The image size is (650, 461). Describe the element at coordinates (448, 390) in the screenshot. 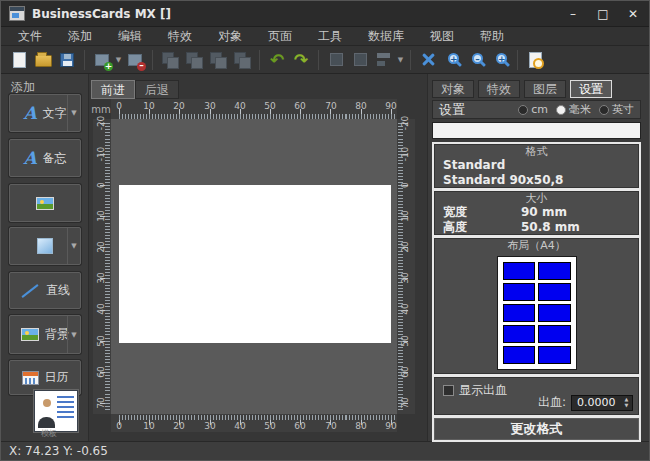

I see `checkbox-icon` at that location.